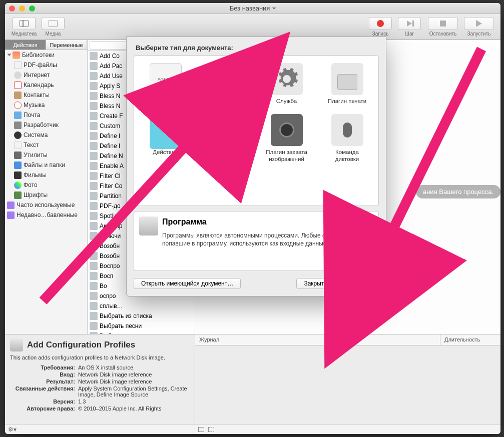  I want to click on zoom-window-button, so click(32, 8).